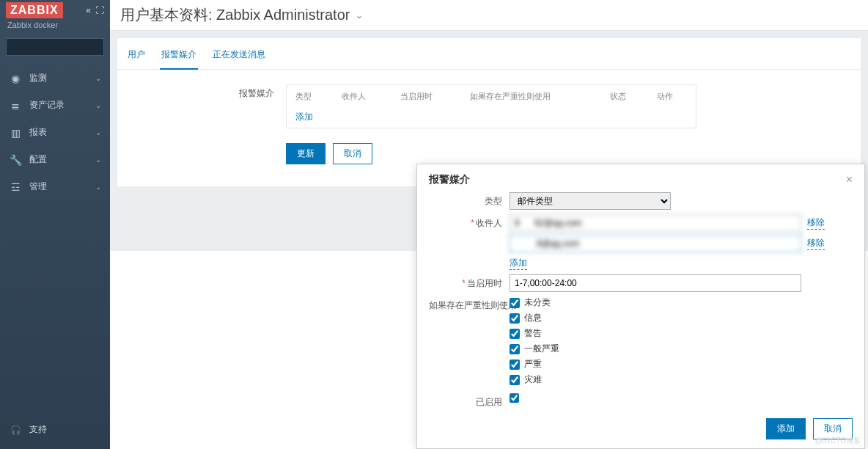 Image resolution: width=868 pixels, height=449 pixels. Describe the element at coordinates (532, 97) in the screenshot. I see `col-severity: 如果存在严重性则使用` at that location.